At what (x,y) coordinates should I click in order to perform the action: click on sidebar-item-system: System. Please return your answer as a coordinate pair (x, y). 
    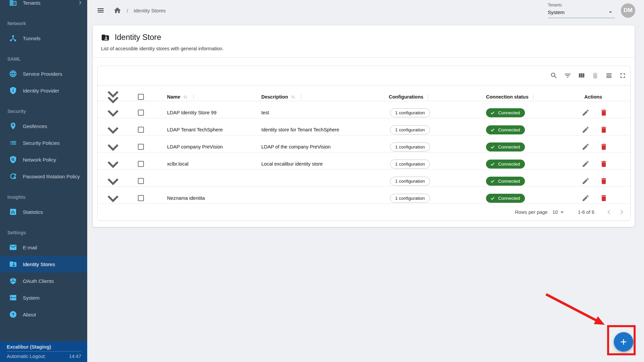
    Looking at the image, I should click on (44, 298).